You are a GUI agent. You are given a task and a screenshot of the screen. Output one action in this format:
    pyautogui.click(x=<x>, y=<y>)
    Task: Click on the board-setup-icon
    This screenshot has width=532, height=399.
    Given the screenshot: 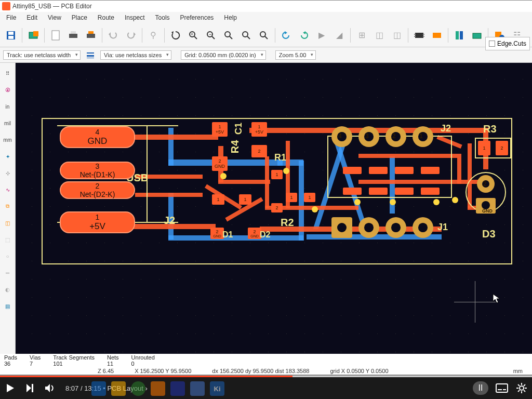 What is the action you would take?
    pyautogui.click(x=33, y=35)
    